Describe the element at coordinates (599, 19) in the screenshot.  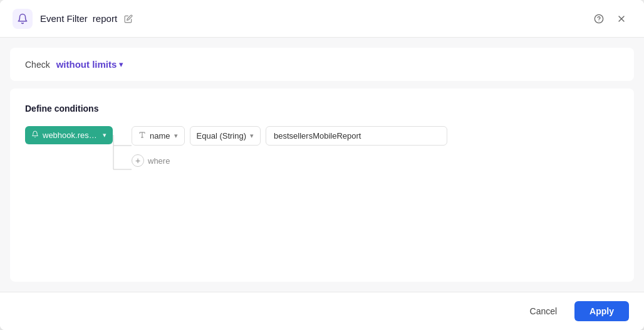
I see `help-button` at that location.